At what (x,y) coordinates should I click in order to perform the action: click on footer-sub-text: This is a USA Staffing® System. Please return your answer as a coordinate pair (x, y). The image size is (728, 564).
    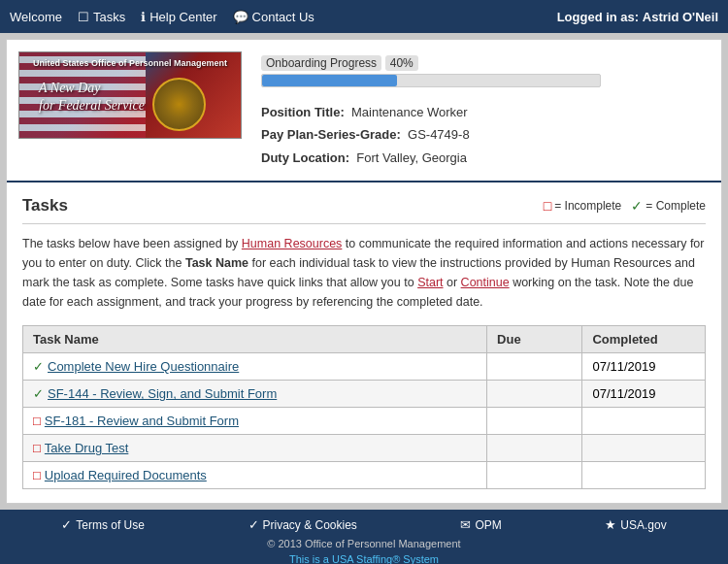
    Looking at the image, I should click on (364, 559).